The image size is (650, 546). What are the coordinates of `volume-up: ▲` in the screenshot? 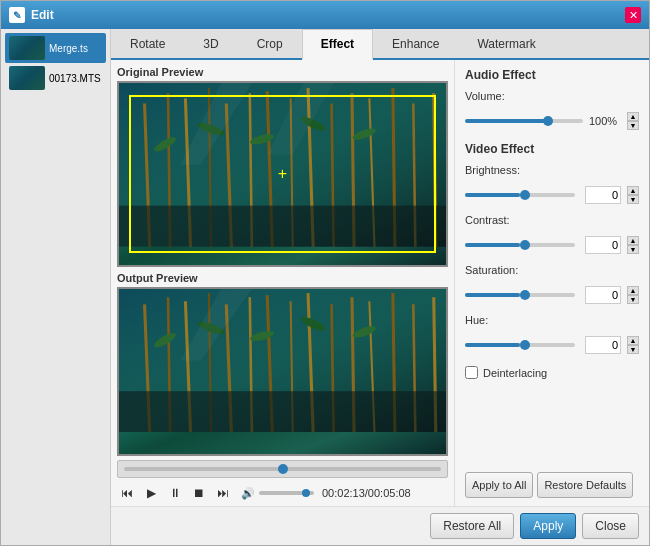 It's located at (633, 116).